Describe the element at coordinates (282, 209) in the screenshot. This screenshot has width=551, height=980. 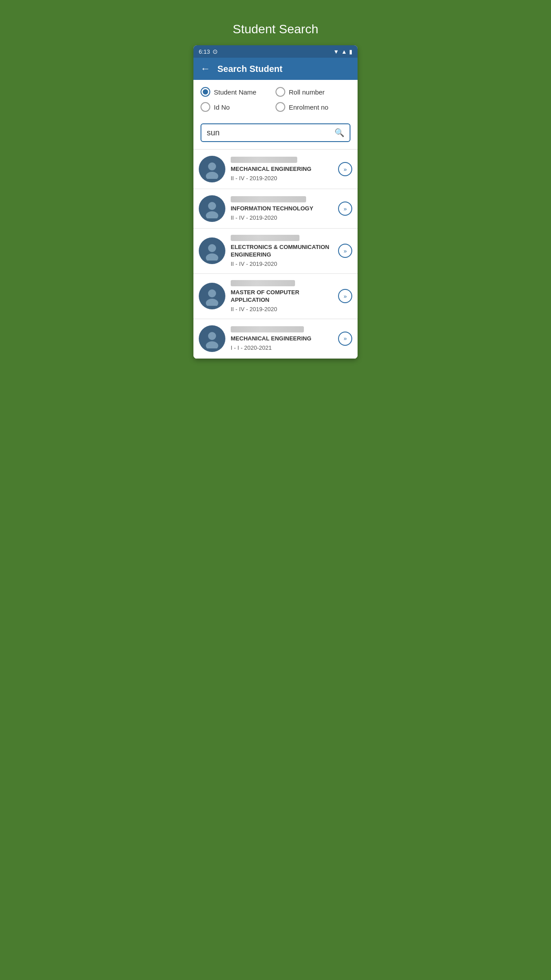
I see `result-info: INFORMATION TECHNOLOGY II - IV - 2019-20…` at that location.